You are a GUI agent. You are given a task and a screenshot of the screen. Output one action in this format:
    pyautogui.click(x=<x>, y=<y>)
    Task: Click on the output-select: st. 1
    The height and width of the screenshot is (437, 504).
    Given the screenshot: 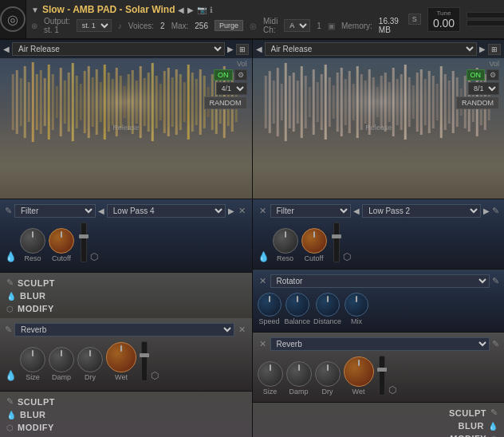 What is the action you would take?
    pyautogui.click(x=94, y=26)
    